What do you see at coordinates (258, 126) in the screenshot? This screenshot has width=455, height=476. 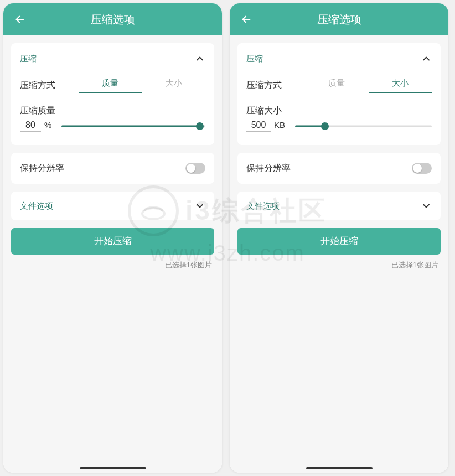 I see `size-input` at bounding box center [258, 126].